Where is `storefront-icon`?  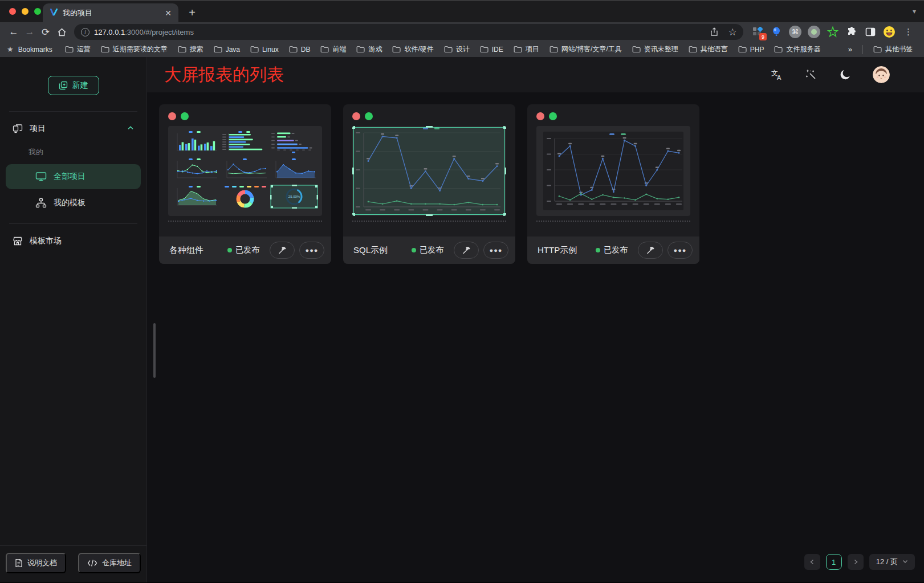
storefront-icon is located at coordinates (18, 241).